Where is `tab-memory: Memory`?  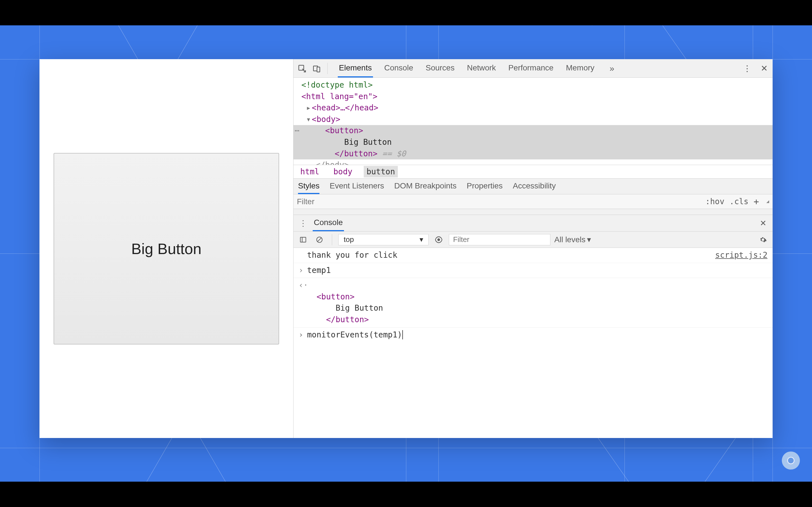 tab-memory: Memory is located at coordinates (580, 68).